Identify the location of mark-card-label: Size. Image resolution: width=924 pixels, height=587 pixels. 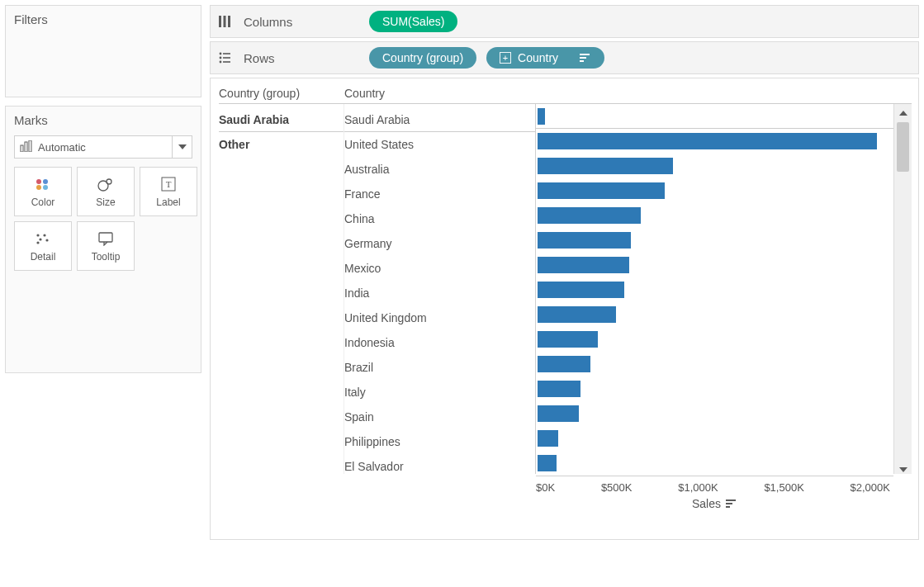
(106, 202).